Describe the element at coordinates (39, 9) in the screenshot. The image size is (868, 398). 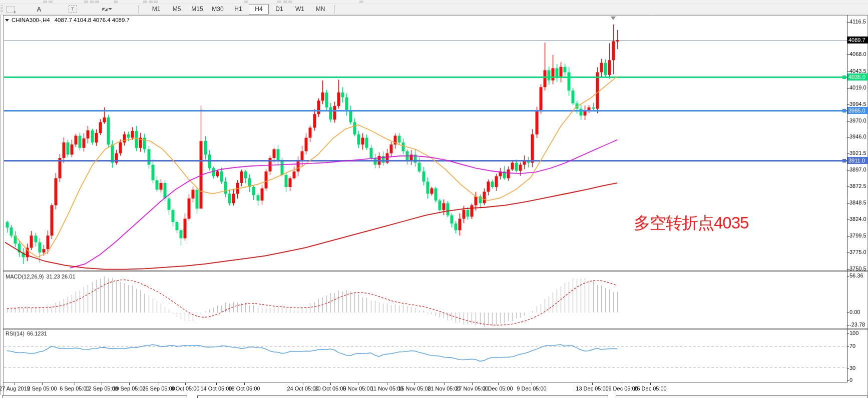
I see `text-label-button: A` at that location.